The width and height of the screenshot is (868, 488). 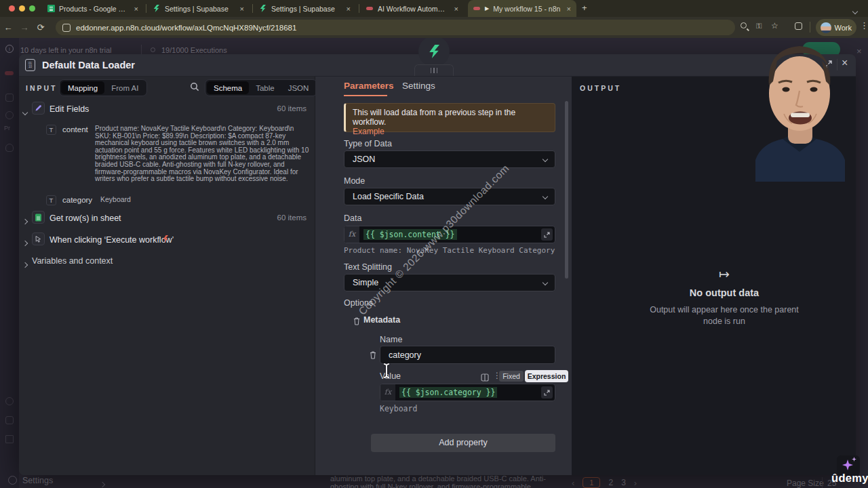 I want to click on password-key-icon: ⚿, so click(x=759, y=26).